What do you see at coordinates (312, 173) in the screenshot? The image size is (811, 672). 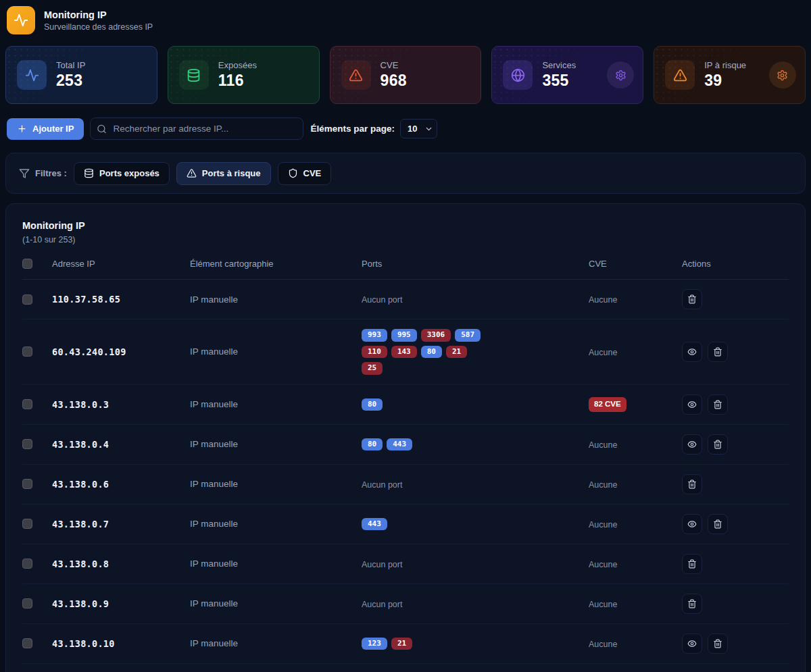 I see `filter-button-label: CVE` at bounding box center [312, 173].